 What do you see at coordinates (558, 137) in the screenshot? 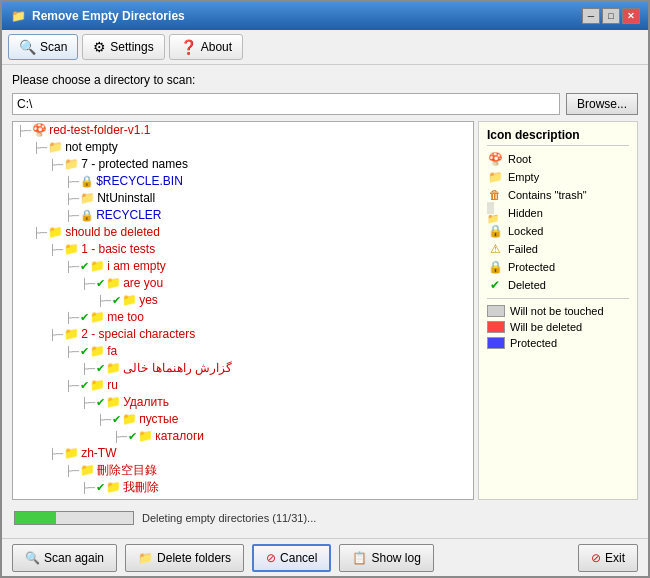
I see `icon-panel-title: Icon description` at bounding box center [558, 137].